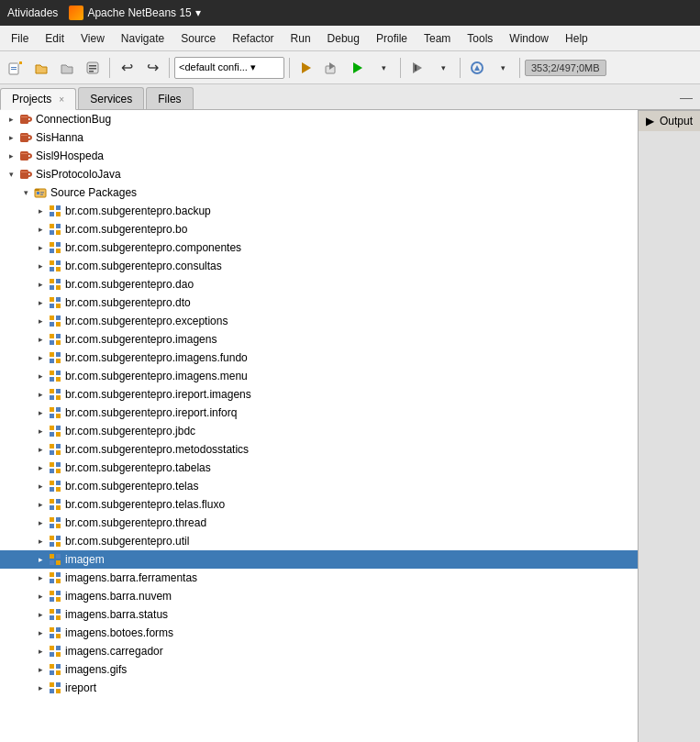 Image resolution: width=700 pixels, height=742 pixels. Describe the element at coordinates (319, 156) in the screenshot. I see `tree-item-sisl9hospeda: ▸ Sisl9Hospeda` at that location.